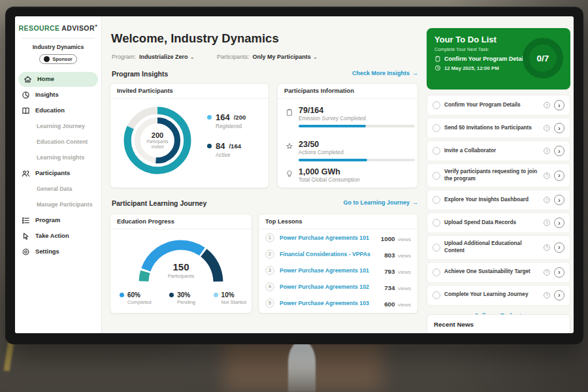 This screenshot has width=588, height=392. Describe the element at coordinates (416, 203) in the screenshot. I see `arrow-right-icon: →` at that location.